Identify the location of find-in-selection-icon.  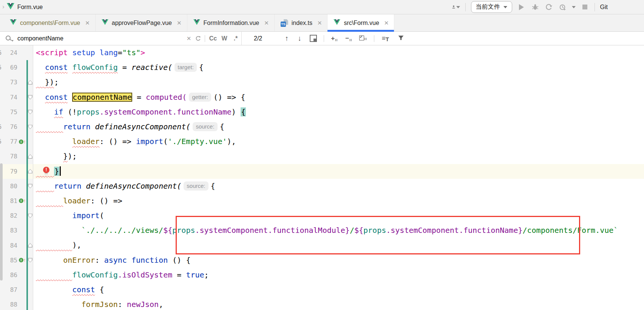
(314, 39).